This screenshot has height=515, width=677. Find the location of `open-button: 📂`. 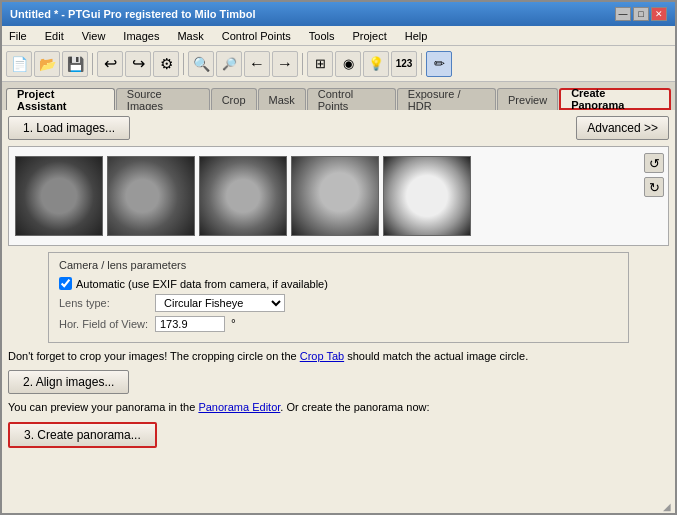

open-button: 📂 is located at coordinates (47, 64).